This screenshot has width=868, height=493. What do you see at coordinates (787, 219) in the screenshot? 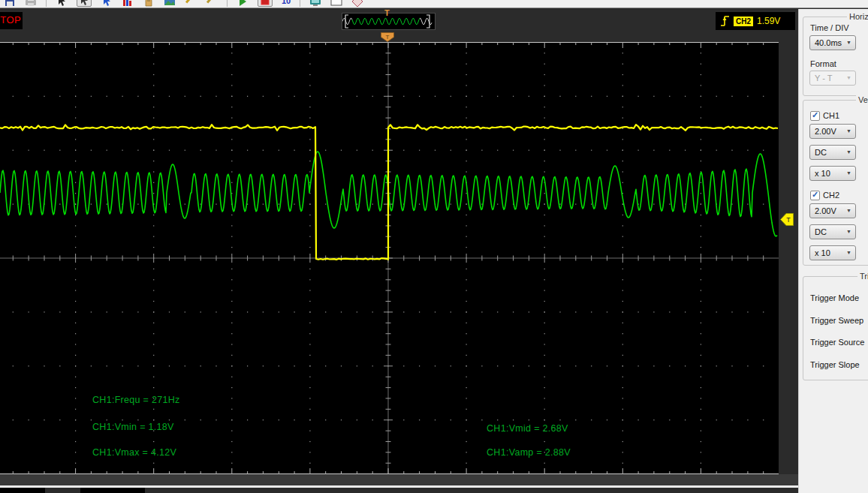
I see `trigger-level-marker: T` at bounding box center [787, 219].